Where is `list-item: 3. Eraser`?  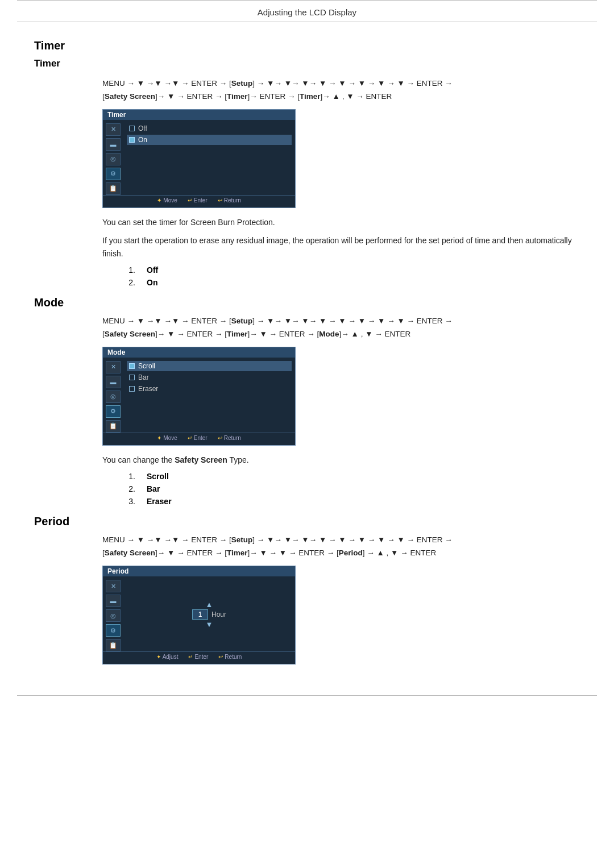
list-item: 3. Eraser is located at coordinates (352, 501).